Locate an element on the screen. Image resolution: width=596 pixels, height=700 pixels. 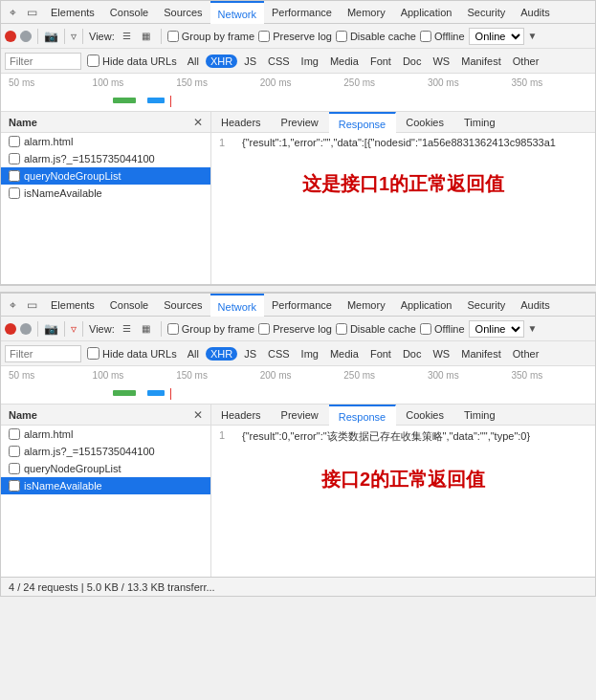
tab-network-1: Network is located at coordinates (237, 12).